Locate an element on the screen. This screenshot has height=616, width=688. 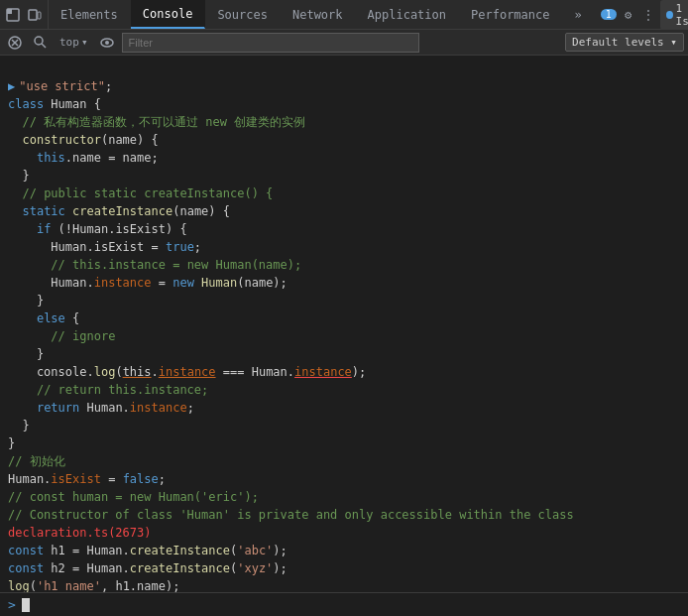
device-icon is located at coordinates (35, 15).